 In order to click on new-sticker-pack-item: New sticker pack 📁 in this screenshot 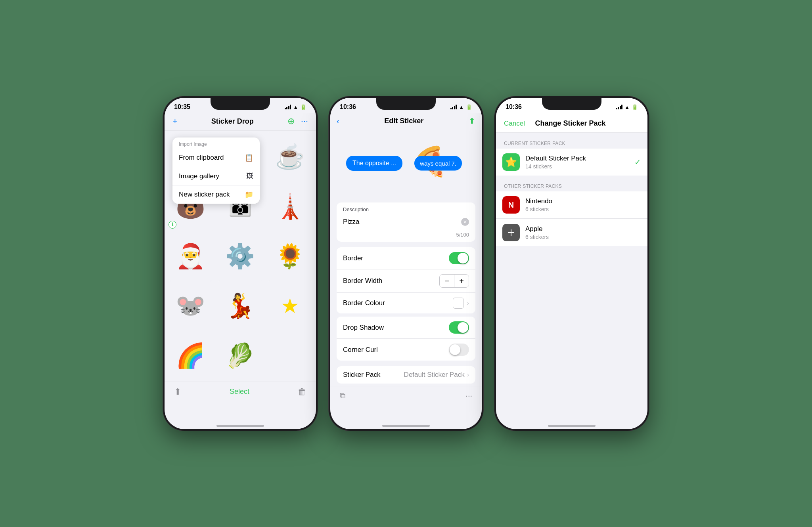, I will do `click(216, 195)`.